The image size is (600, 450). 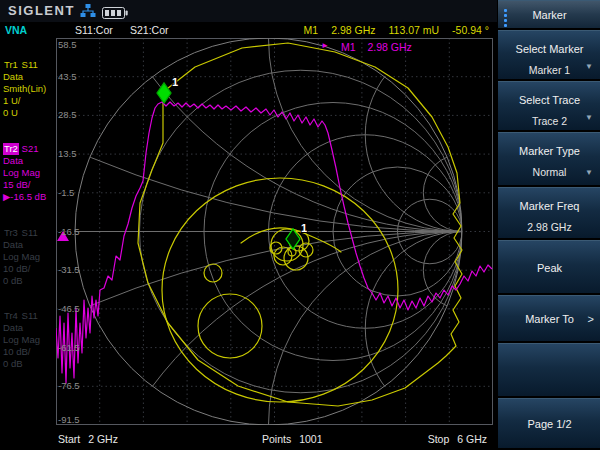 I want to click on submenu-arrow-icon: >, so click(x=591, y=319).